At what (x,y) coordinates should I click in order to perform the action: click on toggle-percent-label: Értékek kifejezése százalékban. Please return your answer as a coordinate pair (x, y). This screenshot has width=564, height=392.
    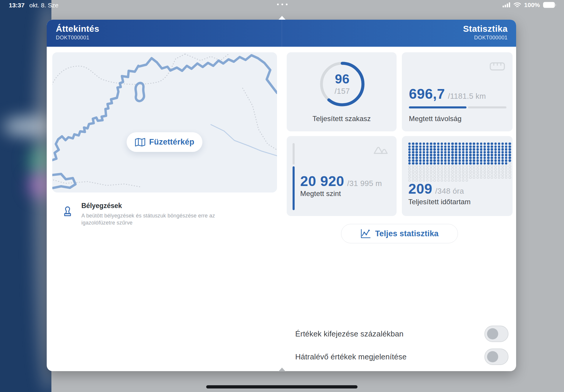
    Looking at the image, I should click on (350, 334).